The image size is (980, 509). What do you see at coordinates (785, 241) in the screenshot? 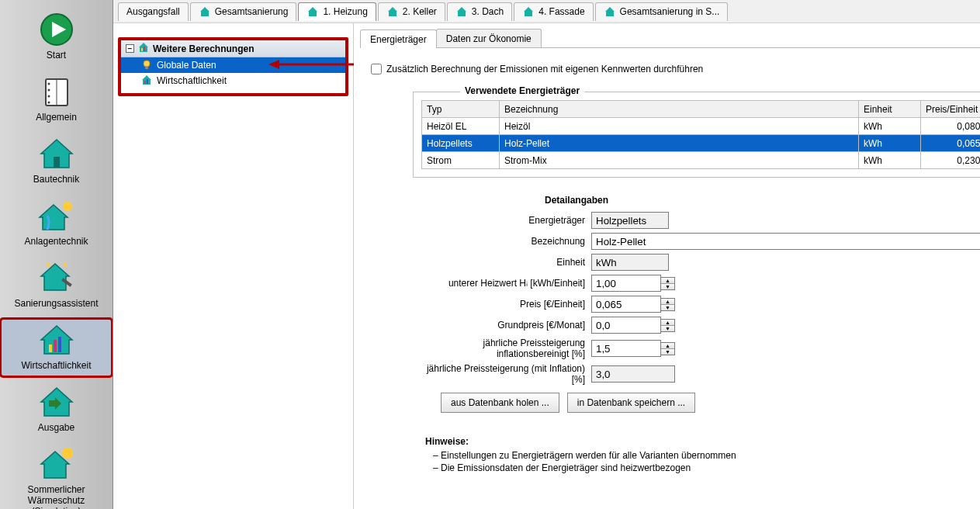
I see `field-bezeichnung` at bounding box center [785, 241].